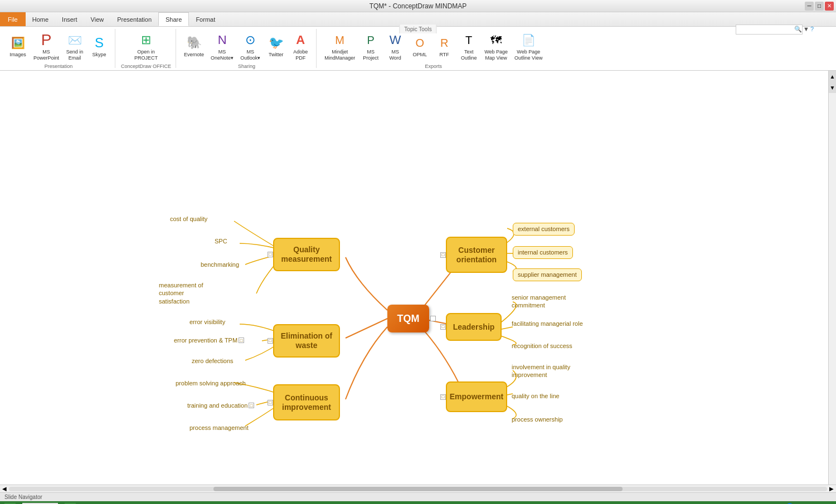 Image resolution: width=836 pixels, height=504 pixels. Describe the element at coordinates (134, 19) in the screenshot. I see `tab-presentation: Presentation` at that location.